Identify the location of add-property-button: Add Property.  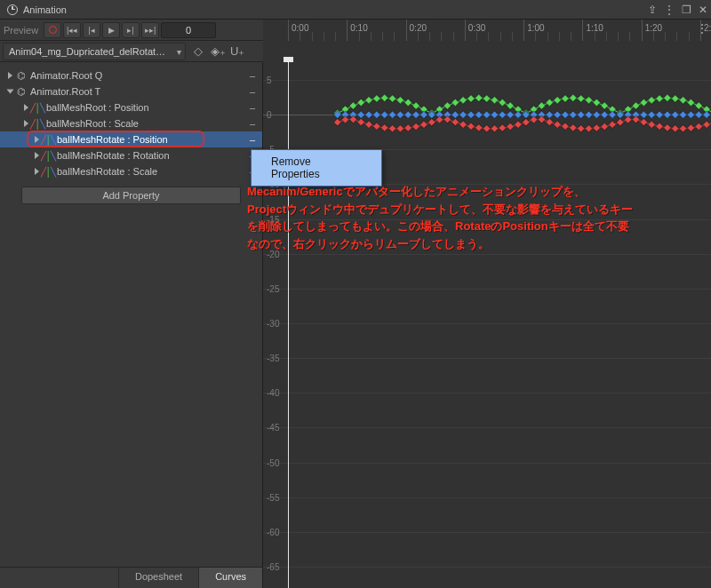
(132, 195).